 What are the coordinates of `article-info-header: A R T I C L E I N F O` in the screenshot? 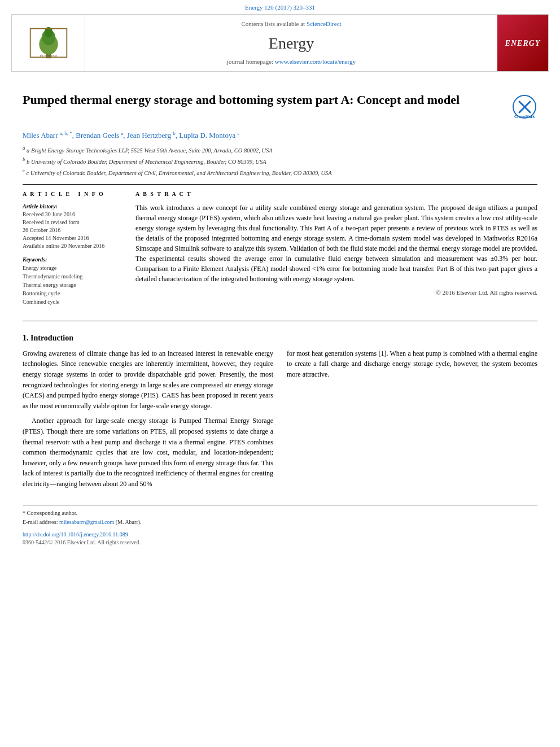 It's located at (73, 194).